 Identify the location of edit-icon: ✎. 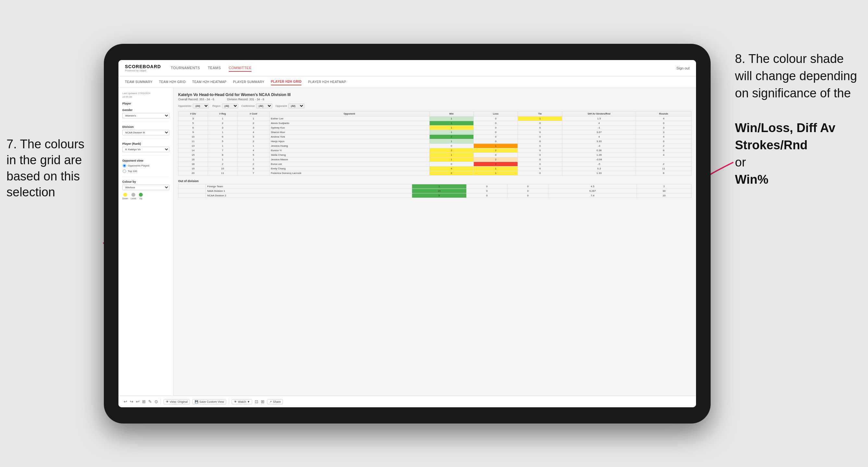
(150, 402).